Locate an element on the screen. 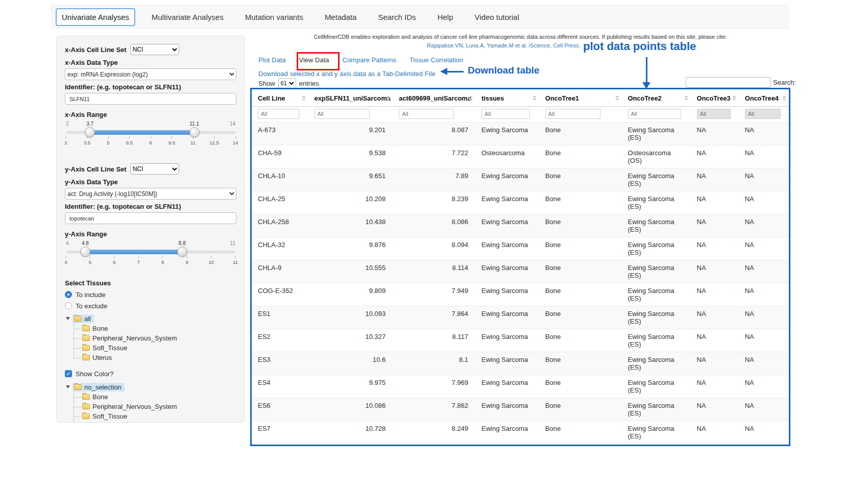  subtab-plot-data: Plot Data is located at coordinates (272, 60).